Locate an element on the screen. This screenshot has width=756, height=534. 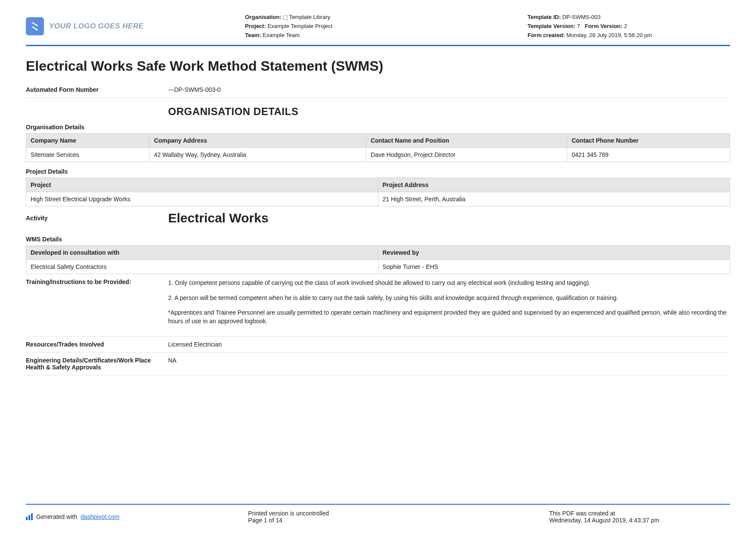
th-company-name: Company Name is located at coordinates (88, 141).